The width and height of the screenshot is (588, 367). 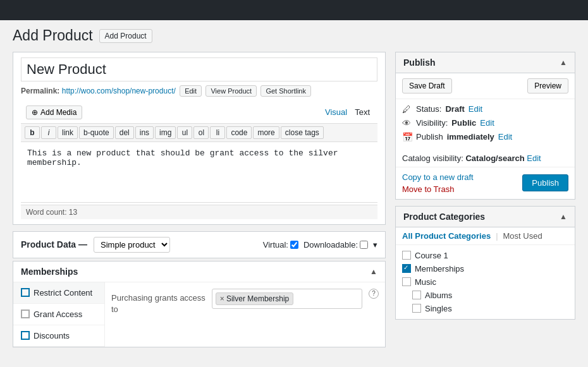 What do you see at coordinates (185, 133) in the screenshot?
I see `ul-button: ul` at bounding box center [185, 133].